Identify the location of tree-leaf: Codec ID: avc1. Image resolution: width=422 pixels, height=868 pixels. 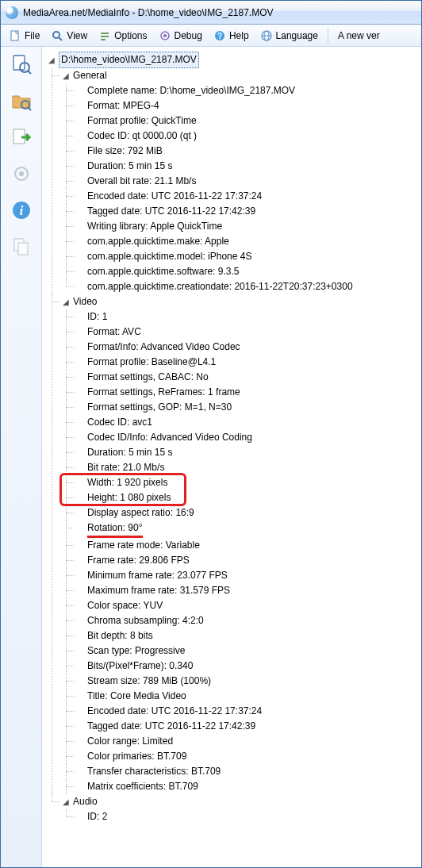
(247, 422).